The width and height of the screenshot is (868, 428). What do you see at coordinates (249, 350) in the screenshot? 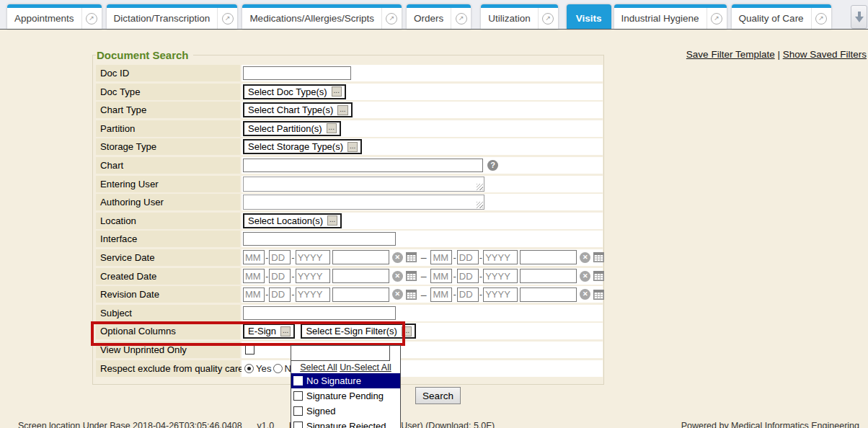
I see `view-unprinted-only-checkbox` at bounding box center [249, 350].